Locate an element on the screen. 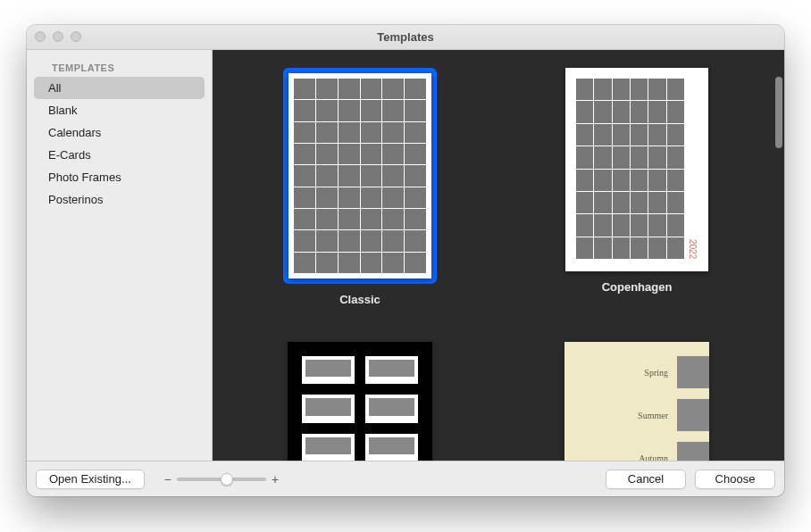 The height and width of the screenshot is (532, 811). titlebar: Templates is located at coordinates (406, 37).